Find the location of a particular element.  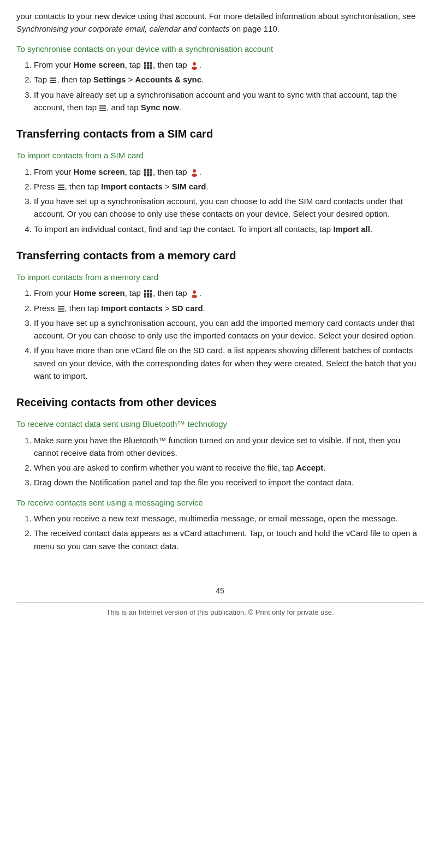

sim-step-4: To import an individual contact, find an… is located at coordinates (229, 229).